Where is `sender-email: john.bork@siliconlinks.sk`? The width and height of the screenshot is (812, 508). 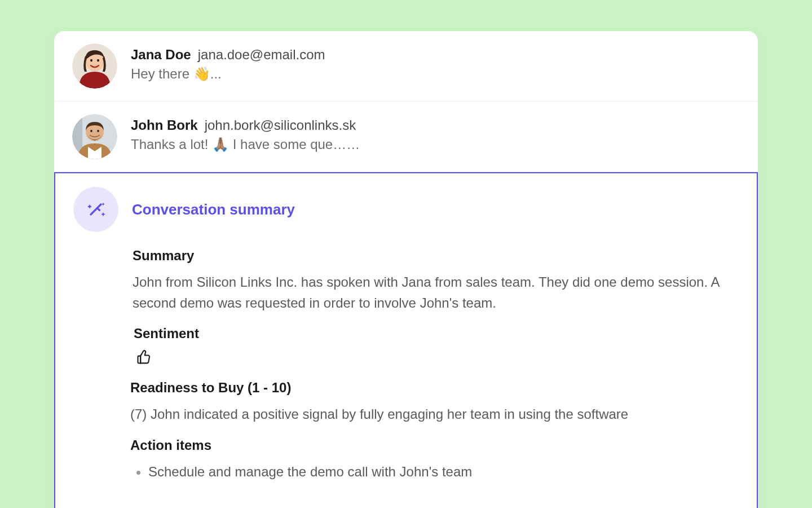
sender-email: john.bork@siliconlinks.sk is located at coordinates (280, 125).